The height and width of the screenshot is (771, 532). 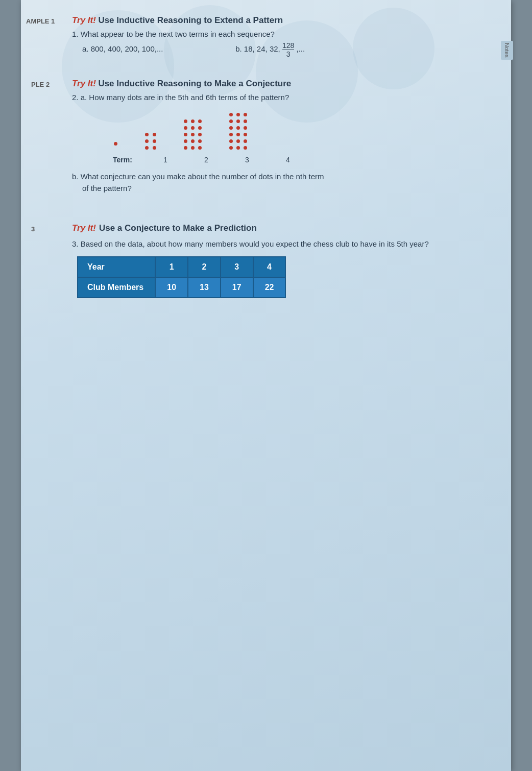 I want to click on table-header-year: Year, so click(x=116, y=267).